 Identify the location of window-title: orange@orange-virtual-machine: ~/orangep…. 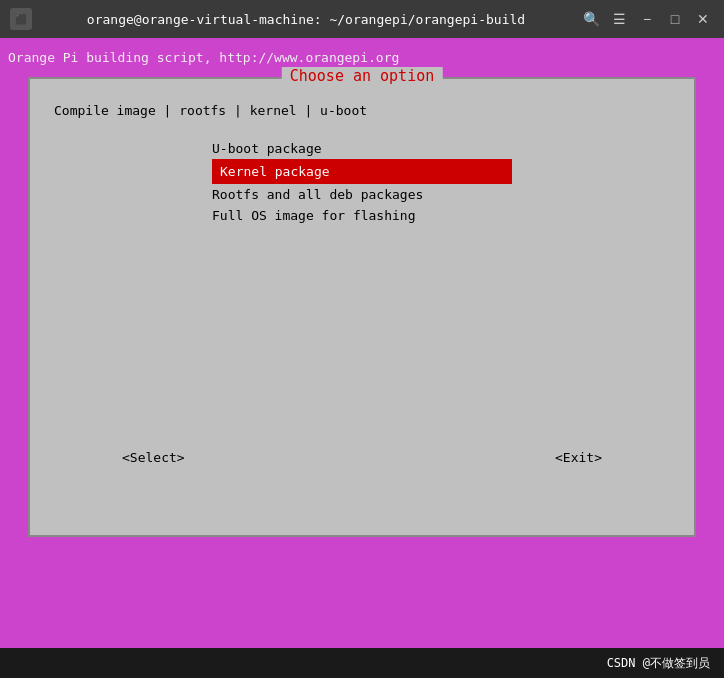
(306, 20).